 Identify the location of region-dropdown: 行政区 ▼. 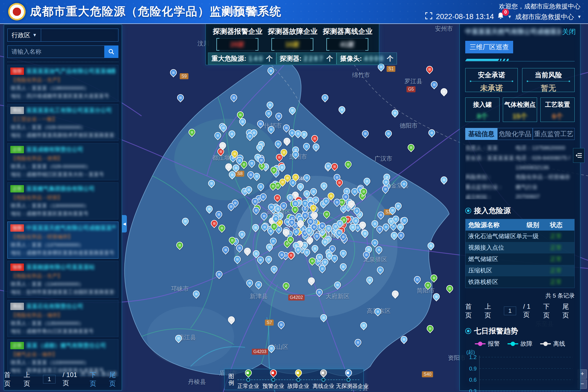
(24, 35).